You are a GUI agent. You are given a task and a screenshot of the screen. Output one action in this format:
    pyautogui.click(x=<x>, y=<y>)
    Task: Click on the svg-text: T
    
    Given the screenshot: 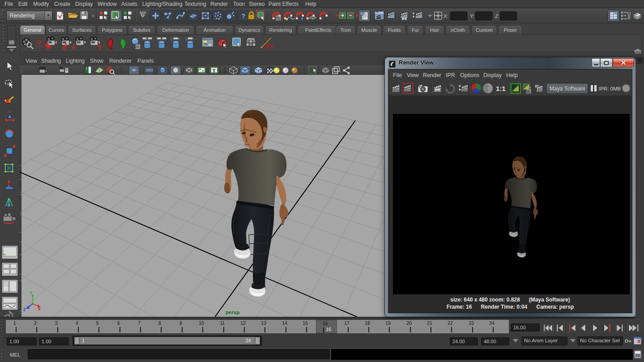 What is the action you would take?
    pyautogui.click(x=214, y=70)
    